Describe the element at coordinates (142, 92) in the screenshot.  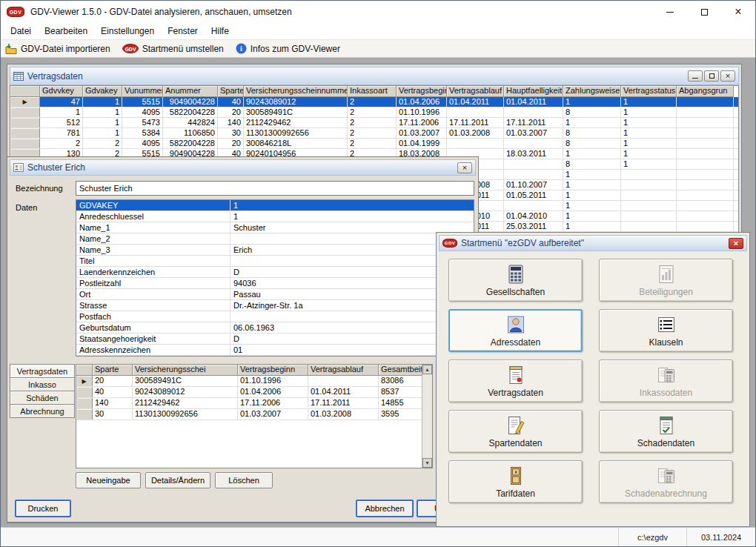
I see `column-header-vunummer: Vunummer` at that location.